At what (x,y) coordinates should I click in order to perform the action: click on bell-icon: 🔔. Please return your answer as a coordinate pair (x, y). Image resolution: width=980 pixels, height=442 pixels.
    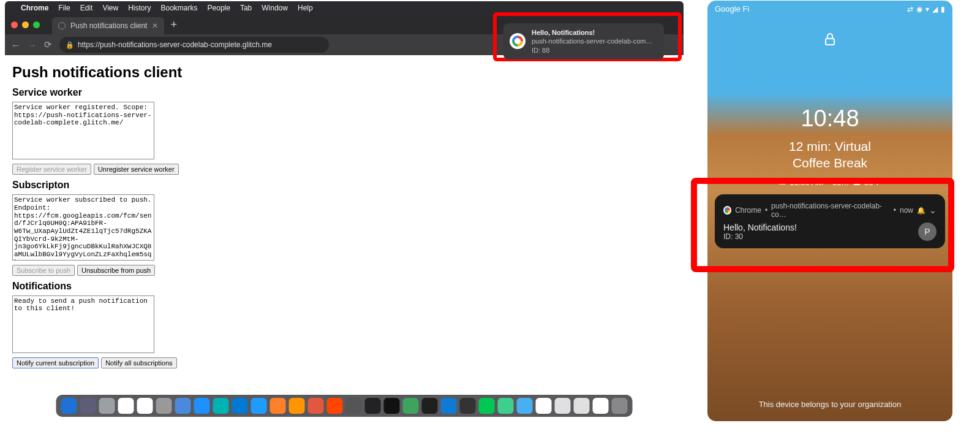
    Looking at the image, I should click on (921, 211).